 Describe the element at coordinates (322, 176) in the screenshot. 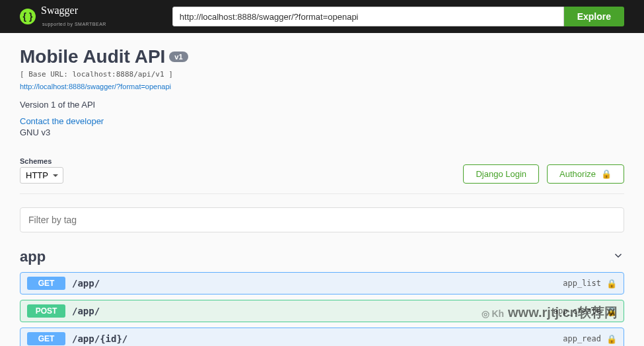

I see `schemes-row: Schemes HTTP Django Login Authorize 🔒` at that location.